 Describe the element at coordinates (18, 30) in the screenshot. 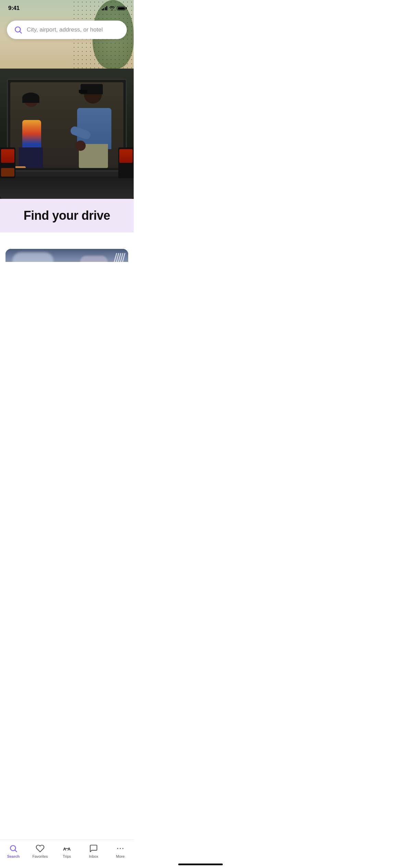

I see `search-icon` at that location.